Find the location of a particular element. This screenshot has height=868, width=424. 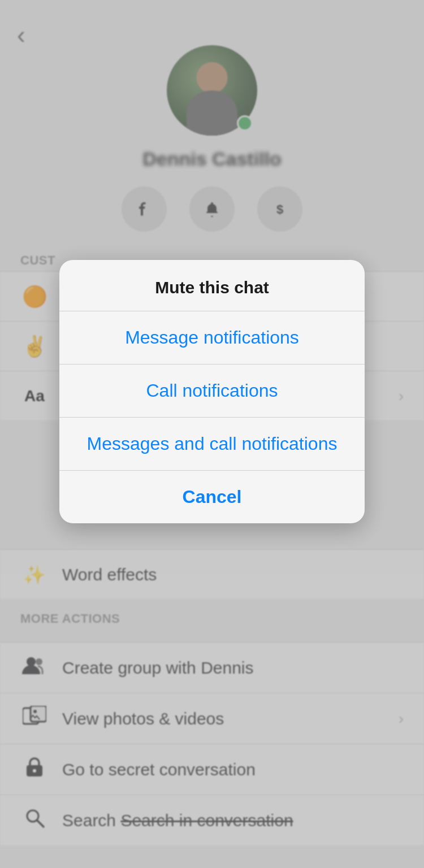

modal-title: Mute this chat is located at coordinates (212, 285).